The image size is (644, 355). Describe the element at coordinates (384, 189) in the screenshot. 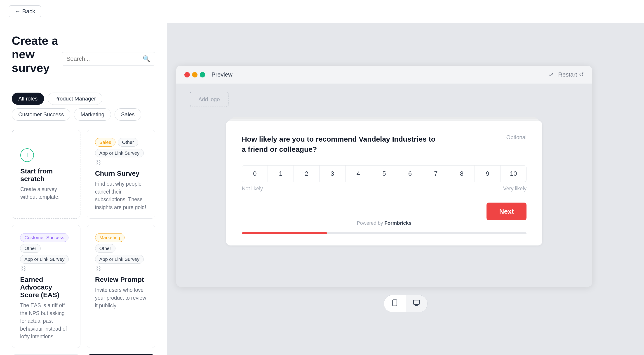

I see `nps-labels: Not likely Very likely` at that location.